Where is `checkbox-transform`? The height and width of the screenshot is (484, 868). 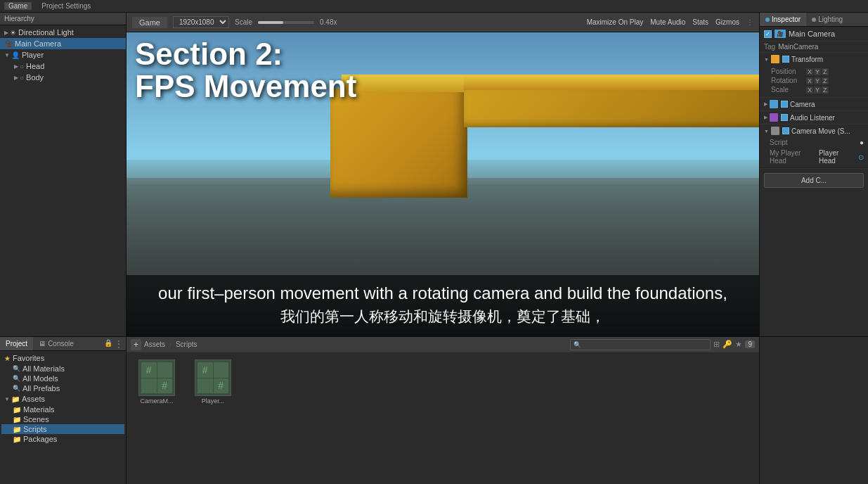 checkbox-transform is located at coordinates (786, 59).